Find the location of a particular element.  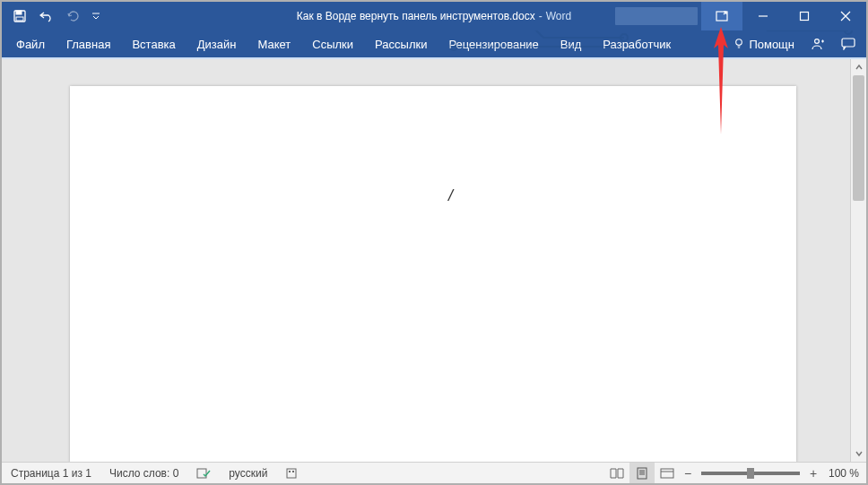

tab-label: Главная is located at coordinates (88, 45).